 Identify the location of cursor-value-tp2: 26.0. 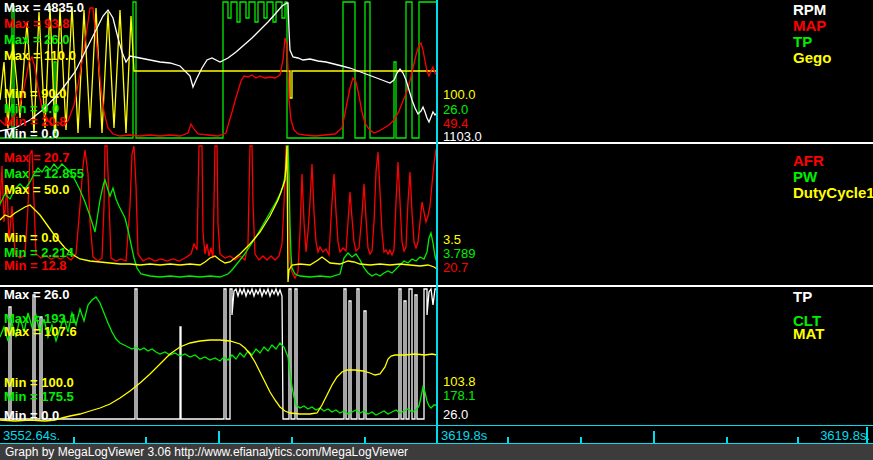
(456, 415).